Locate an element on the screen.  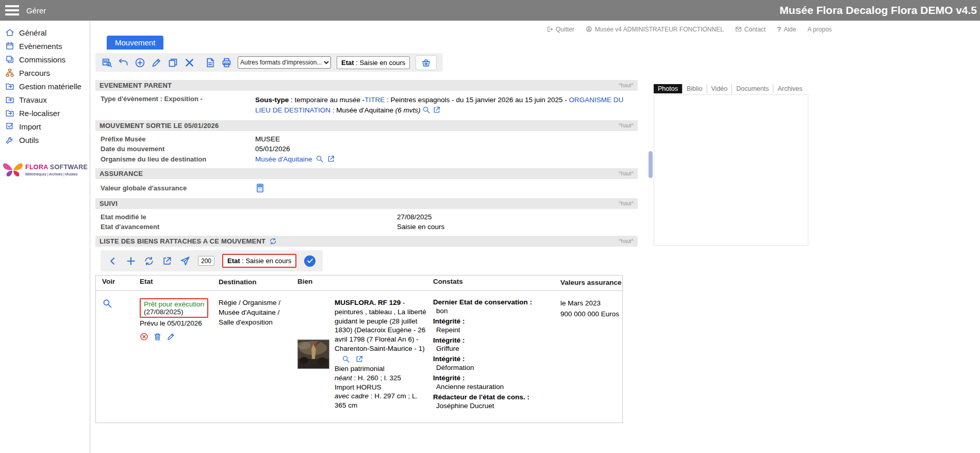
sidebar-item-parcours: Parcours is located at coordinates (45, 73).